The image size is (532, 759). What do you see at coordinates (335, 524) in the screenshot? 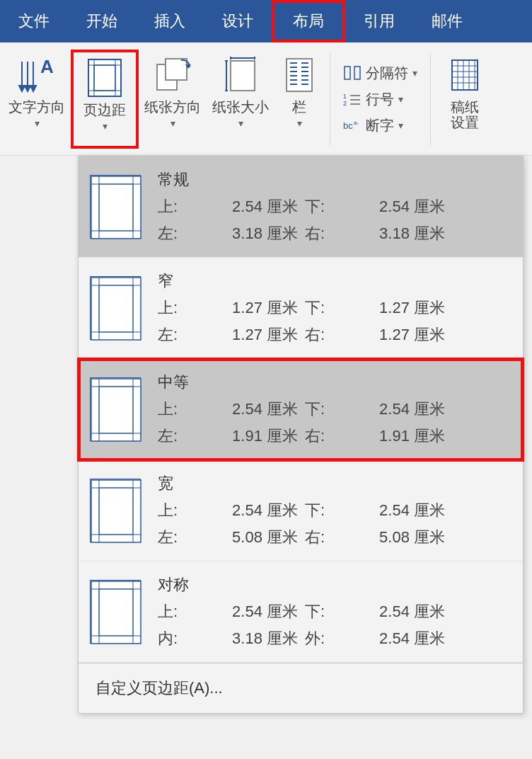
I see `margin-values: 上:2.54 厘米下:2.54 厘米左:5.08 厘米右:5.08 厘米` at bounding box center [335, 524].